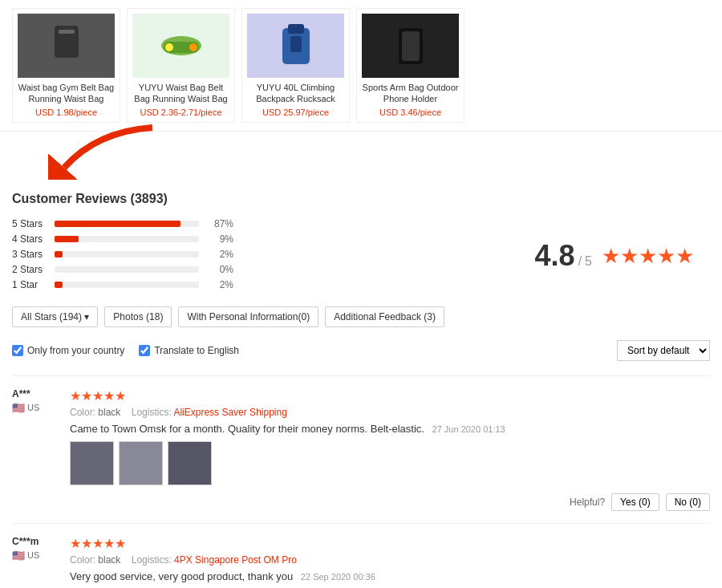 The height and width of the screenshot is (588, 722). What do you see at coordinates (390, 428) in the screenshot?
I see `review-text-1: Came to Town Omsk for a month. Quality f…` at bounding box center [390, 428].